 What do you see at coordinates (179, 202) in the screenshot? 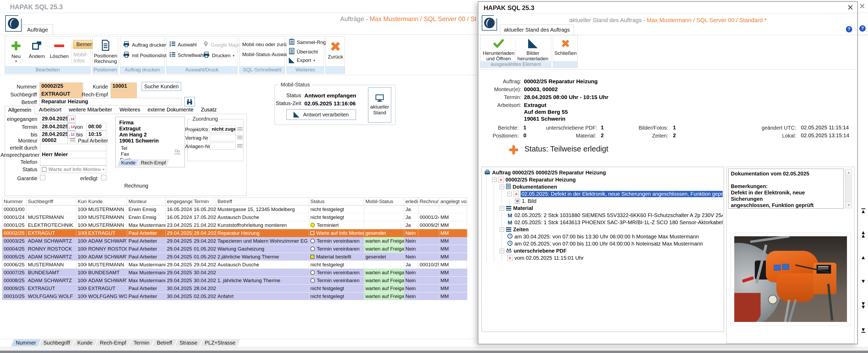
I see `column-header: eingegangen` at bounding box center [179, 202].